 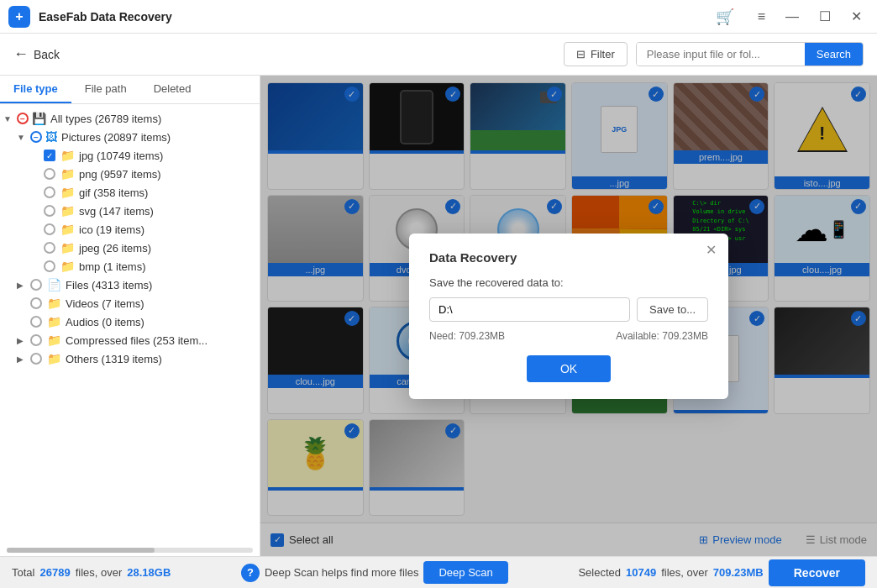 What do you see at coordinates (738, 573) in the screenshot?
I see `selected-size: 709.23MB` at bounding box center [738, 573].